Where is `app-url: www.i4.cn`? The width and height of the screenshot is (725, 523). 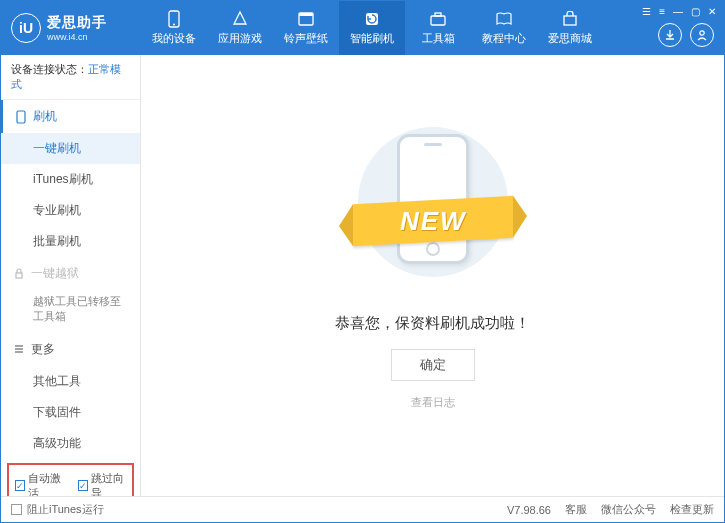 app-url: www.i4.cn is located at coordinates (77, 37).